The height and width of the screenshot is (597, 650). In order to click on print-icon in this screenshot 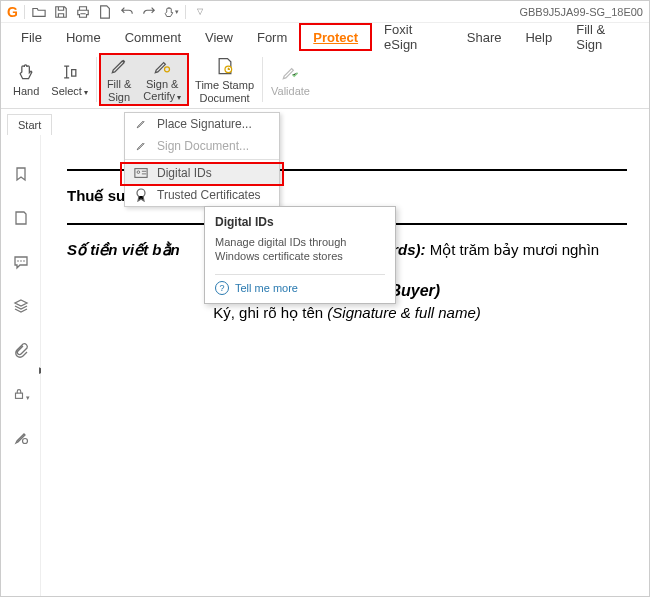, I will do `click(83, 12)`.